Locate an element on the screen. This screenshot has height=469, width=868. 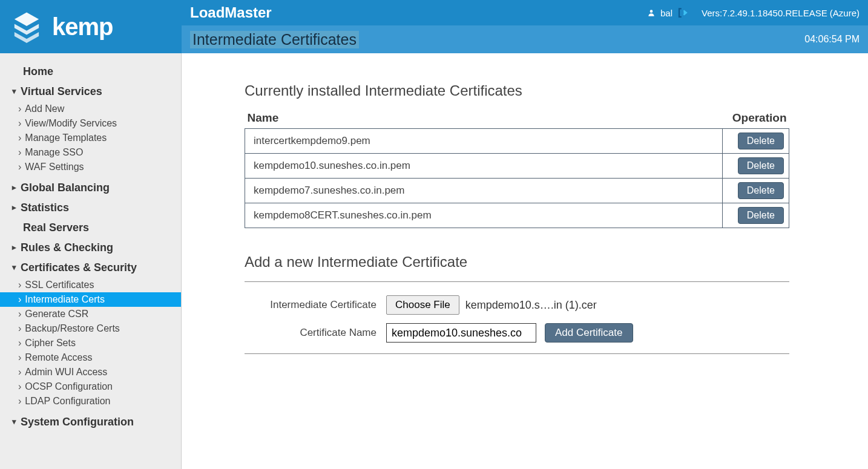
app-title: LoadMaster is located at coordinates (231, 13).